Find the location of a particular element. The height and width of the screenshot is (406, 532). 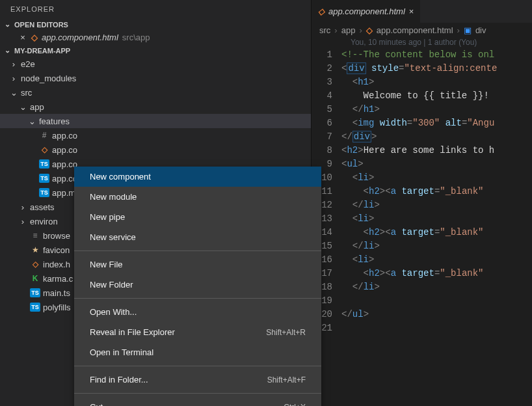

tree-label: app.m is located at coordinates (64, 193).